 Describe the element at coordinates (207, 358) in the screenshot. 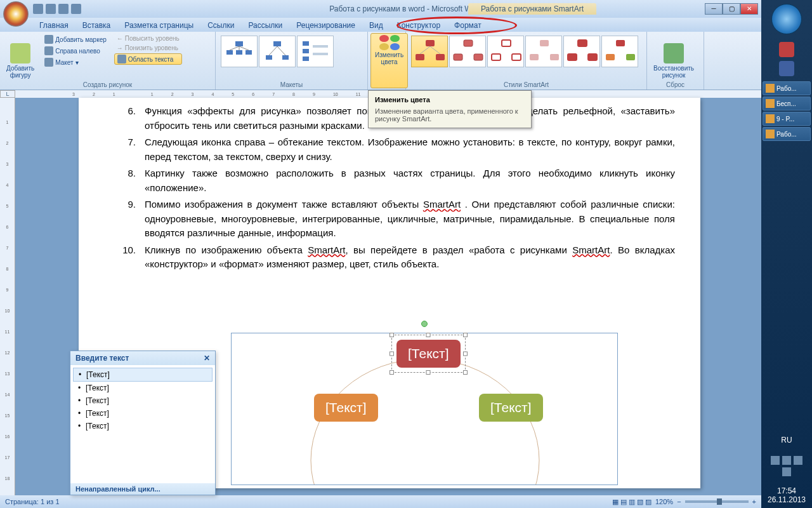

I see `close-icon: ✕` at that location.